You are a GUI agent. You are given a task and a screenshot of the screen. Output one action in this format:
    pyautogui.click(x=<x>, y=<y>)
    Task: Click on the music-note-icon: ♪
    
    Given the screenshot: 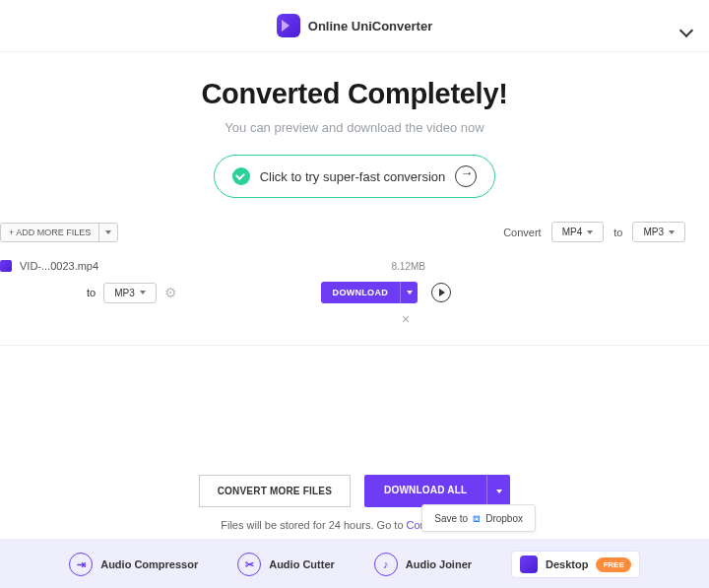 What is the action you would take?
    pyautogui.click(x=386, y=564)
    